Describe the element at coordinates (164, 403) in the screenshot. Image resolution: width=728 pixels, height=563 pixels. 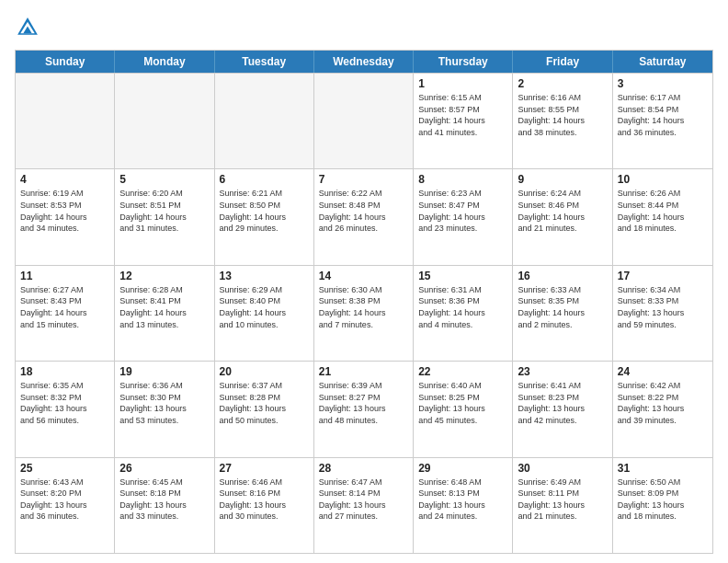
I see `cell-info: Sunrise: 6:36 AMSunset: 8:30 PMDaylight:…` at that location.